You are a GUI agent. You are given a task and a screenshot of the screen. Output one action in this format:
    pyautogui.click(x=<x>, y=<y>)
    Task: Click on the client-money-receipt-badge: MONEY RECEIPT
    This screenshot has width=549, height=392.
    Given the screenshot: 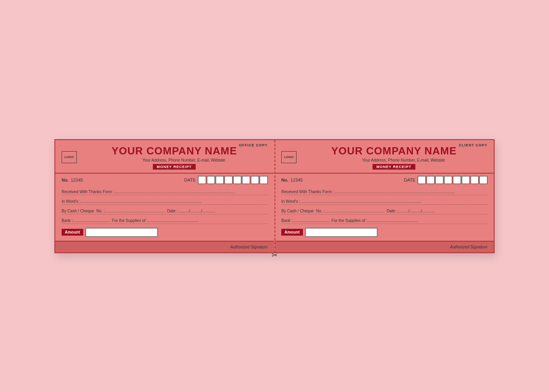 What is the action you would take?
    pyautogui.click(x=394, y=167)
    